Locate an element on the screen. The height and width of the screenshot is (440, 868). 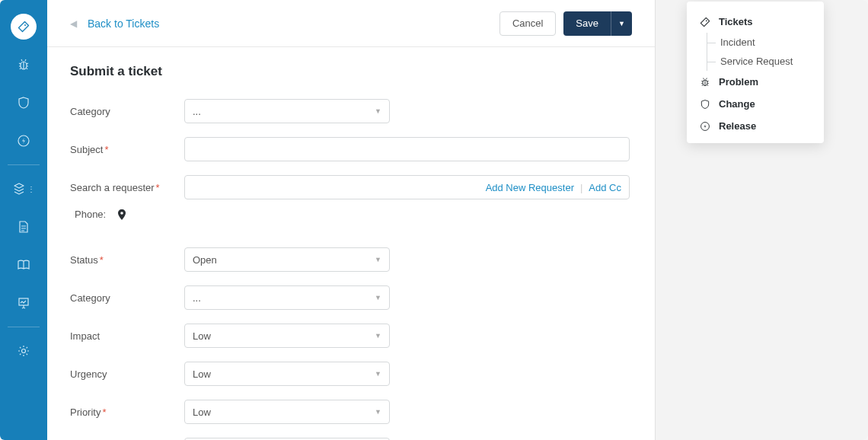
sidebar-item-settings is located at coordinates (24, 351).